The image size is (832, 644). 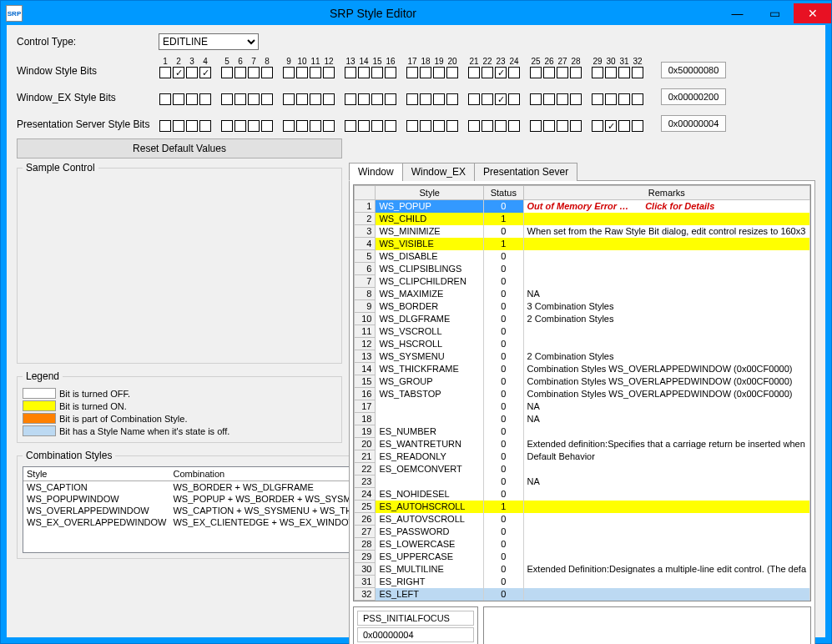 I want to click on grid-row: 14WS_THICKFRAME0Combination Styles WS_OV…, so click(x=582, y=369).